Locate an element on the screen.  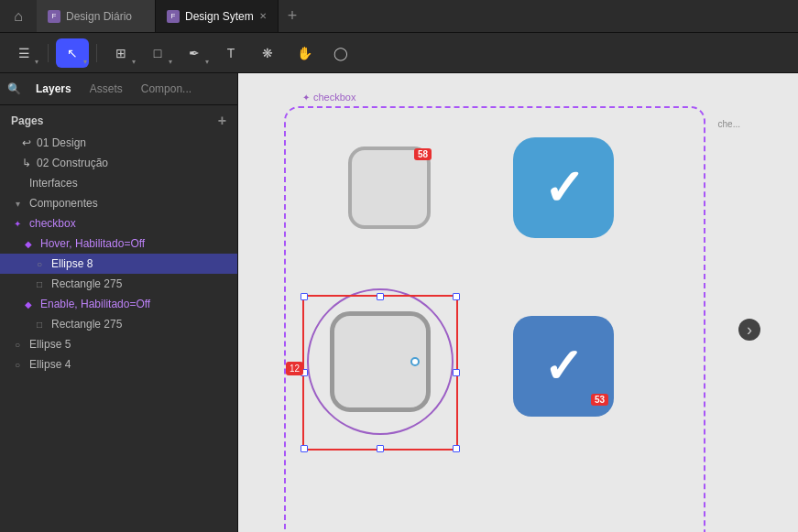
search-icon: 🔍 is located at coordinates (15, 89).